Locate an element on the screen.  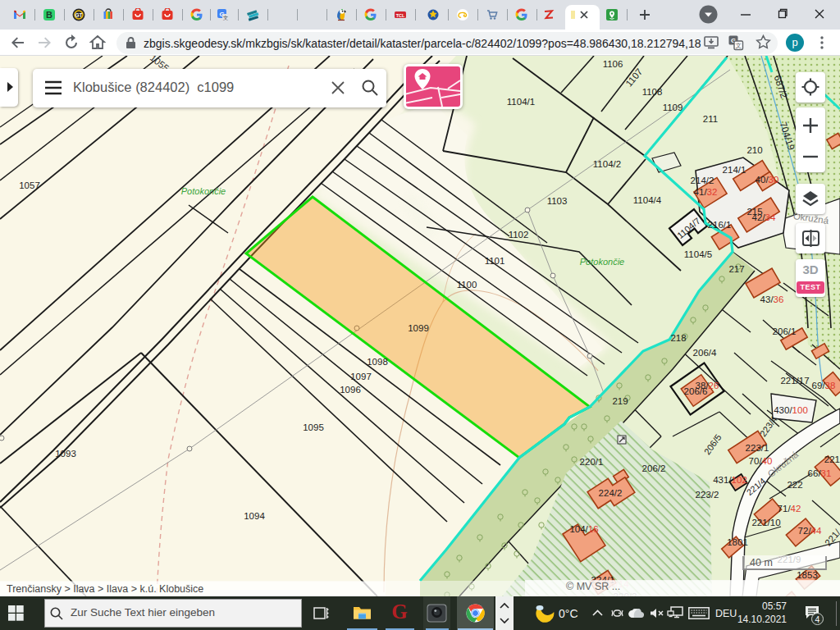
svg-text: 72/44 is located at coordinates (810, 531).